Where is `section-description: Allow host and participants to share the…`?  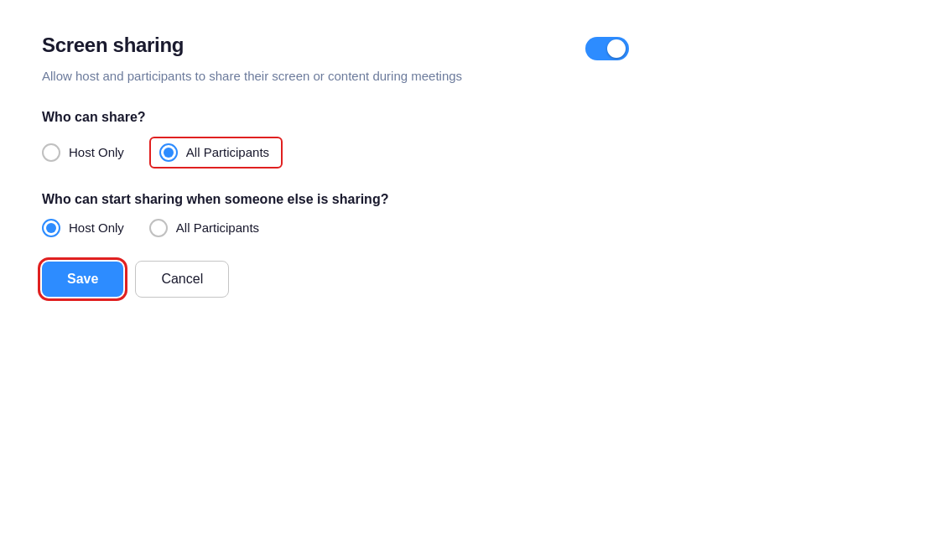
section-description: Allow host and participants to share the… is located at coordinates (268, 77).